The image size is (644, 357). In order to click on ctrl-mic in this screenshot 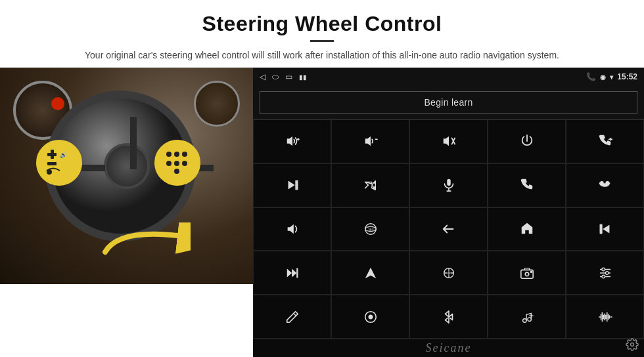, I will do `click(448, 185)`.